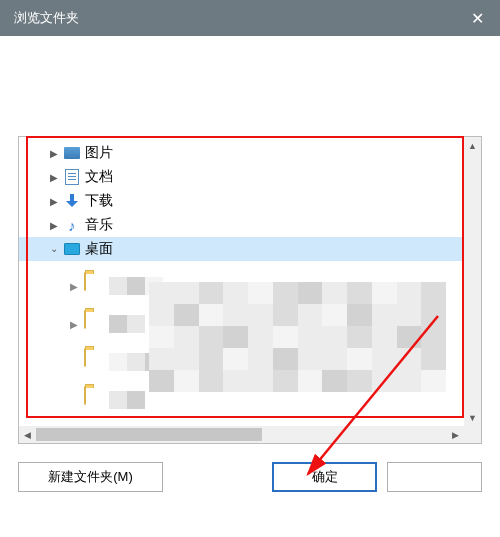 The image size is (500, 537). What do you see at coordinates (46, 18) in the screenshot?
I see `window-title: 浏览文件夹` at bounding box center [46, 18].